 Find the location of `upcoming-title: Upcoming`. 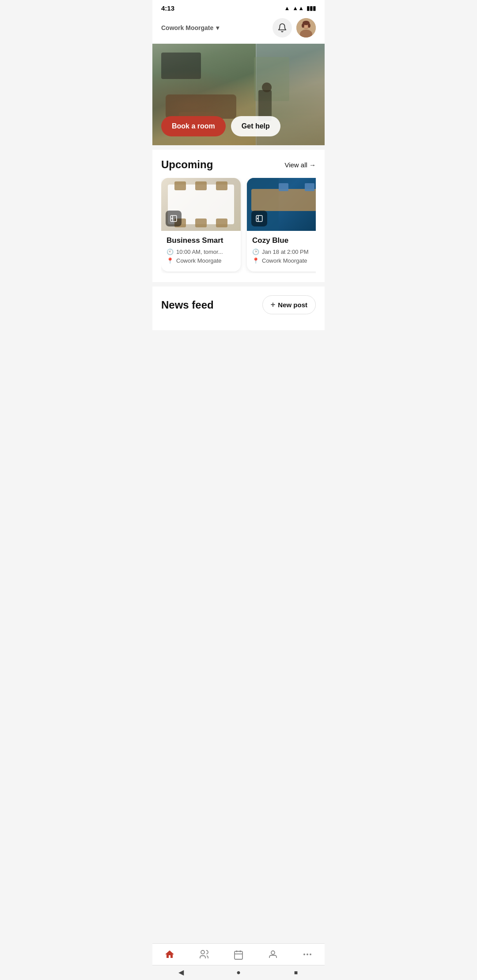

upcoming-title: Upcoming is located at coordinates (187, 165).